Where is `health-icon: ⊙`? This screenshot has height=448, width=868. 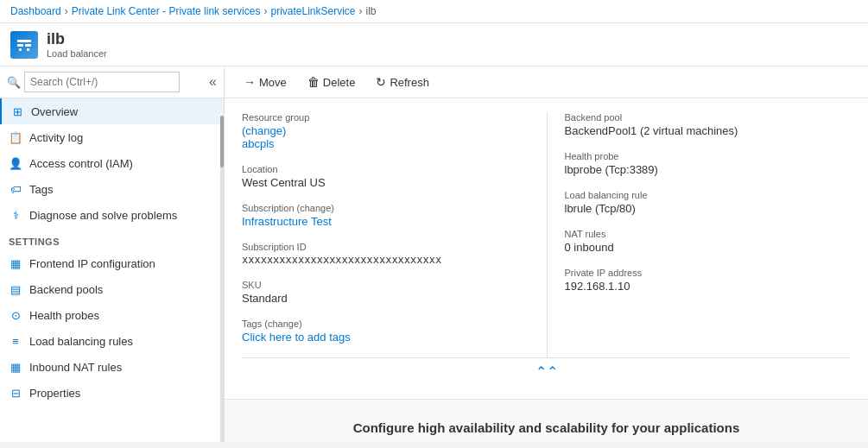
health-icon: ⊙ is located at coordinates (16, 315).